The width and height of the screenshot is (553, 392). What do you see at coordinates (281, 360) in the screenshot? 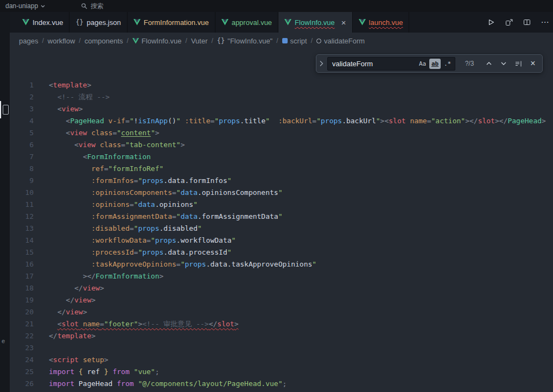
I see `code-line: 24<script setup>` at bounding box center [281, 360].